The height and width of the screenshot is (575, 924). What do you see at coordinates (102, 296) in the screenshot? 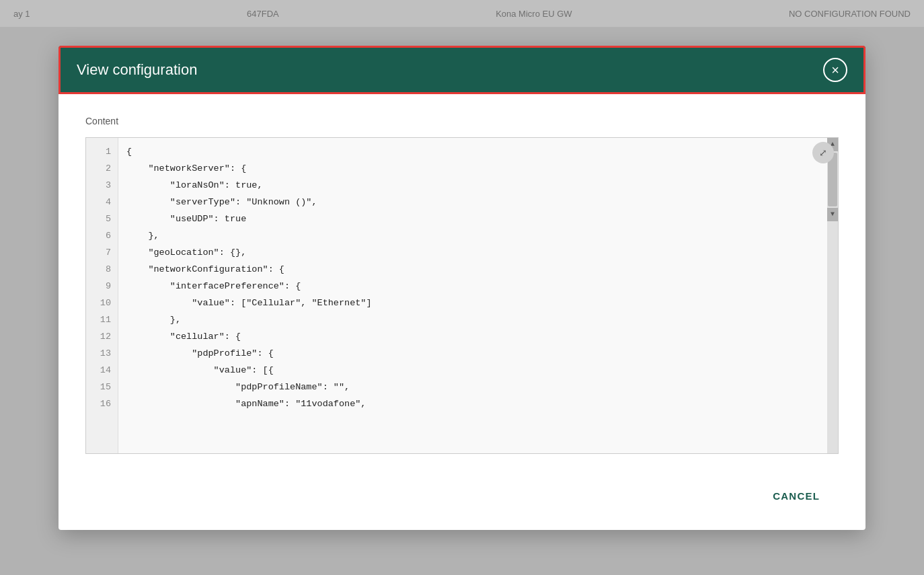
I see `line-numbers: 12345678910111213141516` at bounding box center [102, 296].